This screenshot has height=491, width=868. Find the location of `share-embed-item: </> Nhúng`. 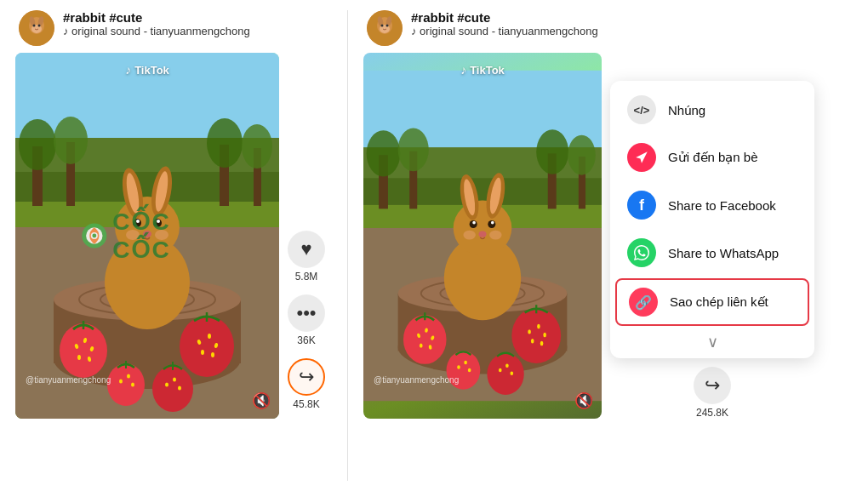

share-embed-item: </> Nhúng is located at coordinates (712, 110).